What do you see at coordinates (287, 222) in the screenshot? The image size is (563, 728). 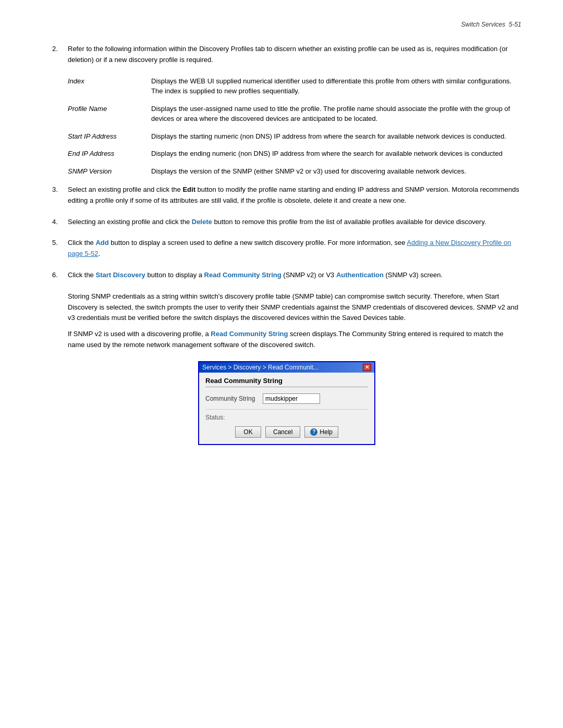 I see `step-4: 4. Selecting an existing profile and cli…` at bounding box center [287, 222].